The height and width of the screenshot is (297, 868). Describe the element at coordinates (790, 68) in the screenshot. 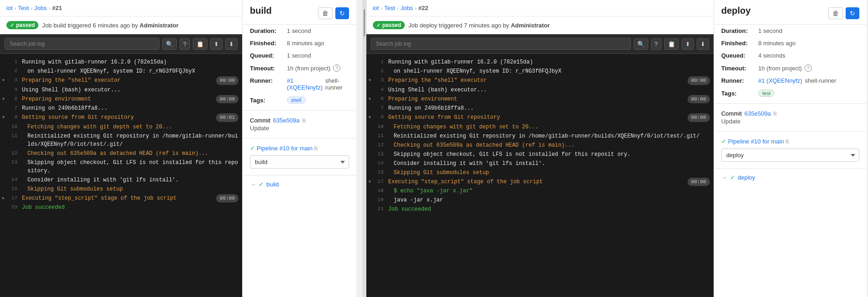

I see `right-timeout-row: Timeout: 1h (from project) ?` at that location.